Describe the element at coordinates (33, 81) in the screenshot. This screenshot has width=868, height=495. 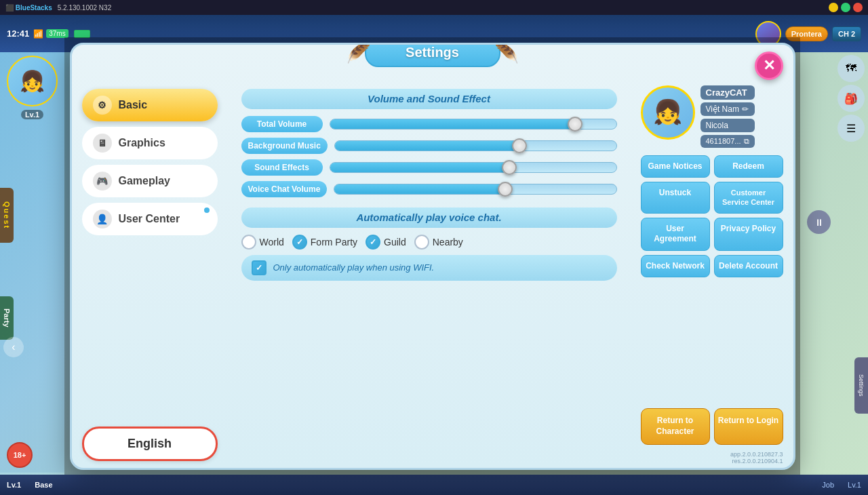
I see `character-avatar: 👧` at that location.